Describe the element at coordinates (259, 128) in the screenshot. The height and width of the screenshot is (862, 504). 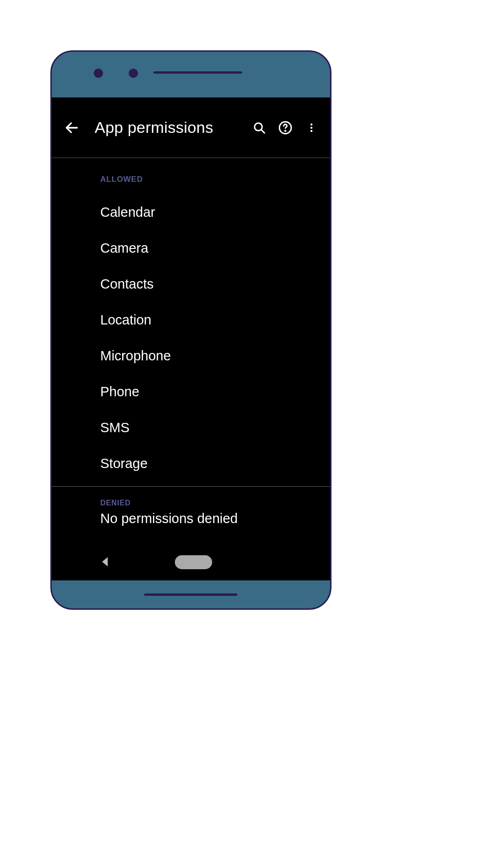
I see `search-button` at that location.